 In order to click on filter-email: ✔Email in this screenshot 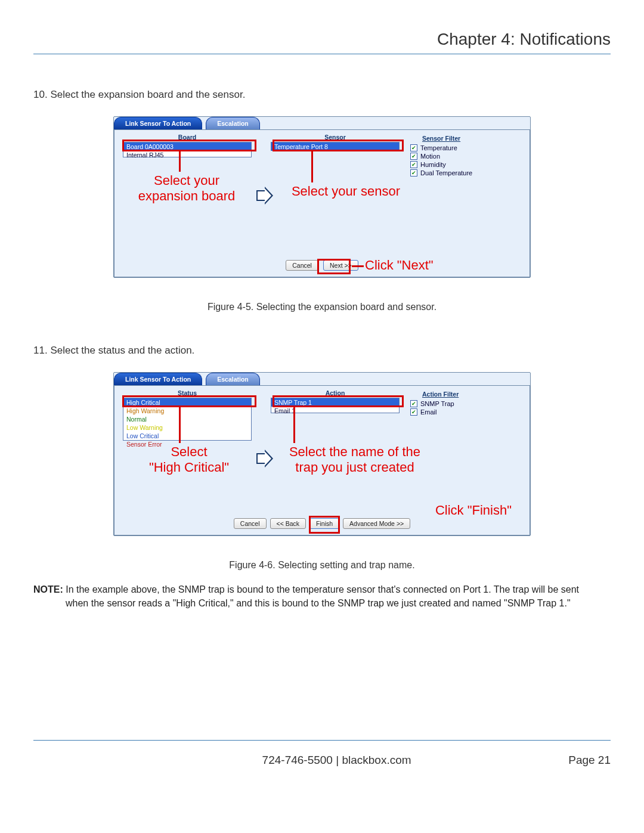, I will do `click(467, 412)`.